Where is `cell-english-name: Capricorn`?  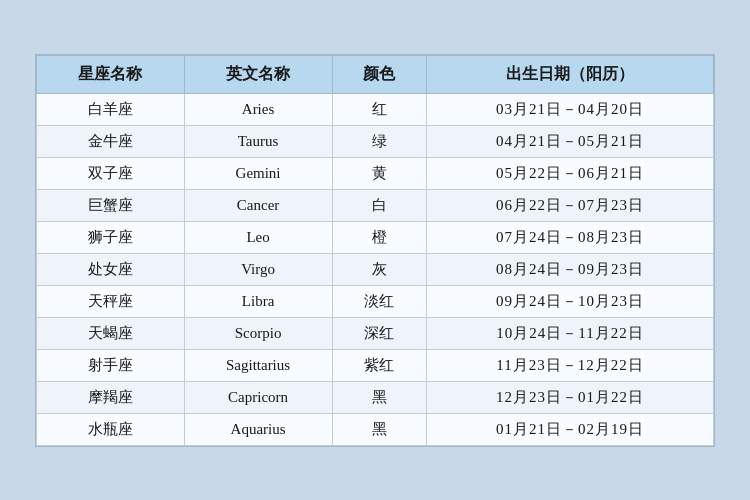
cell-english-name: Capricorn is located at coordinates (258, 397).